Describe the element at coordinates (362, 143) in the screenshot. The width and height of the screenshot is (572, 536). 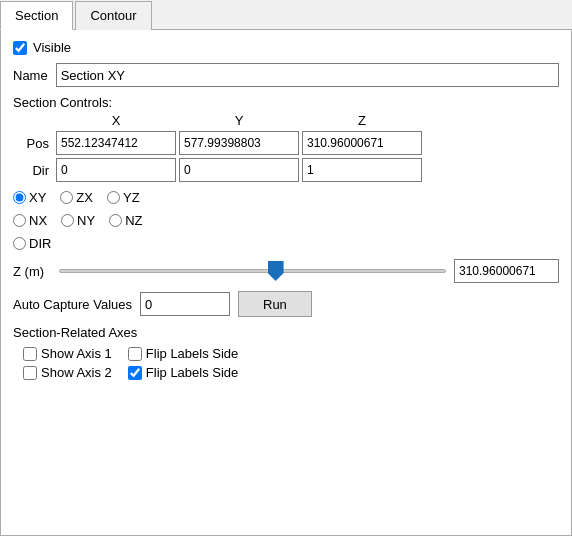
I see `pos-z-input` at that location.